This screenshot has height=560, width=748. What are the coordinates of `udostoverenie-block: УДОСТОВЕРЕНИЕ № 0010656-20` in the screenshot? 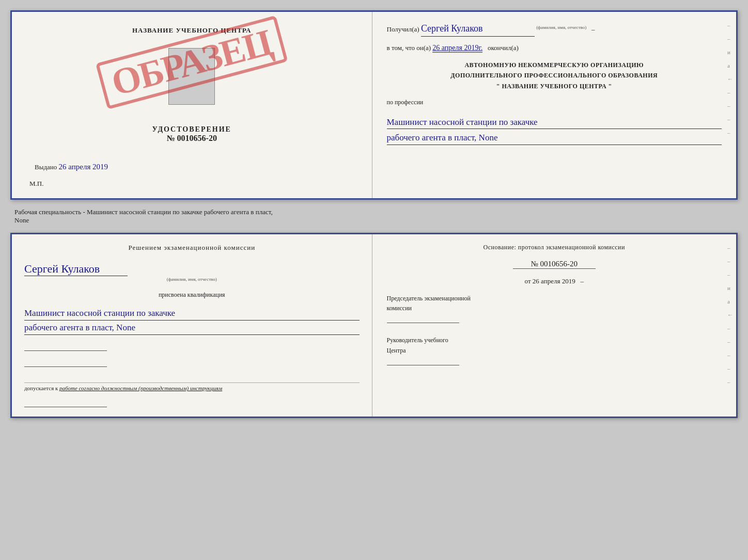 It's located at (192, 134).